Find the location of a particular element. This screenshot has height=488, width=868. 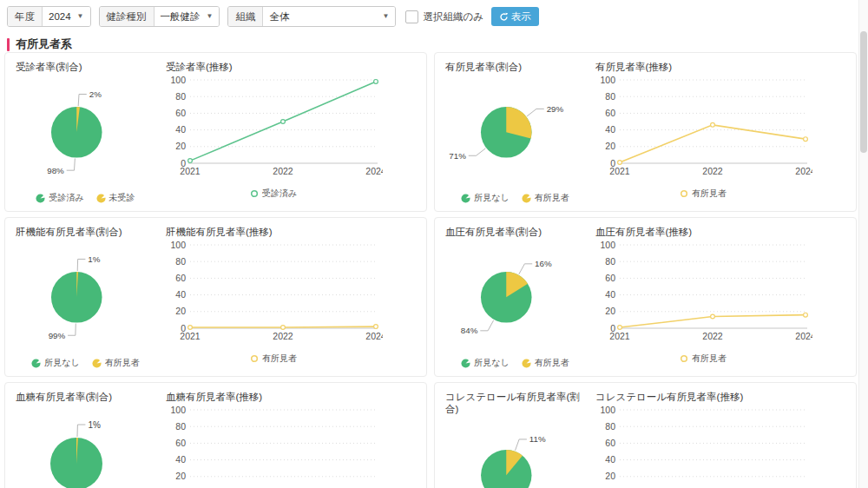

x-axis-label: 2021 is located at coordinates (620, 336).